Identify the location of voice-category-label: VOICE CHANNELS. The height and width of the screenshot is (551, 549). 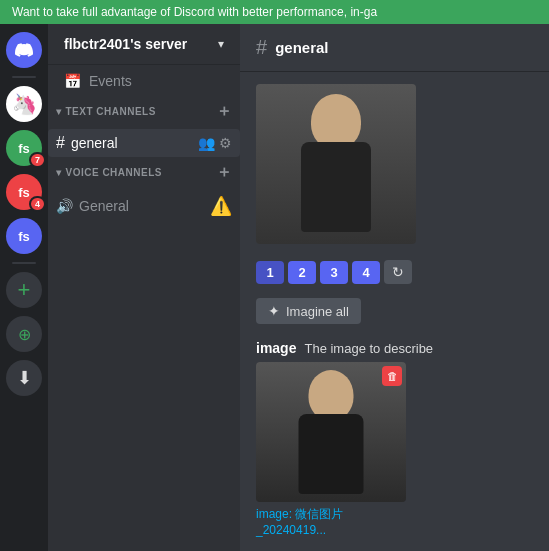
(114, 172).